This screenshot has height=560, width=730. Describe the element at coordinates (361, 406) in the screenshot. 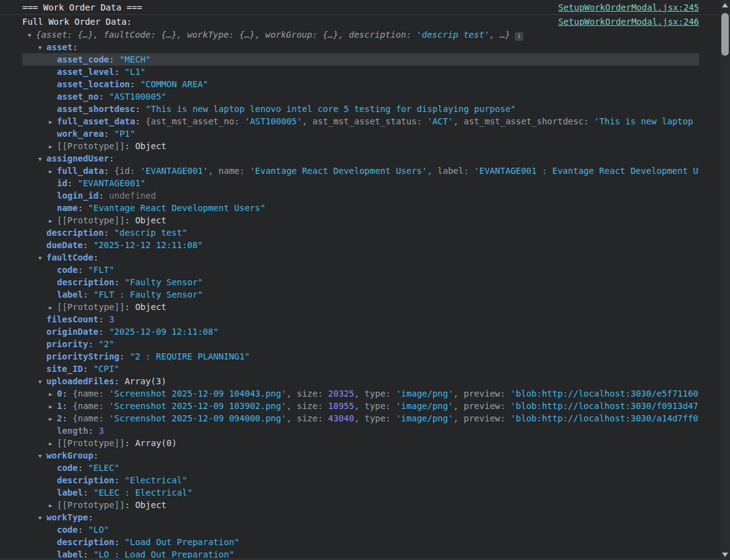

I see `tree-row-file-1: ▶1: {name: 'Screenshot 2025-12-09 103902…` at that location.